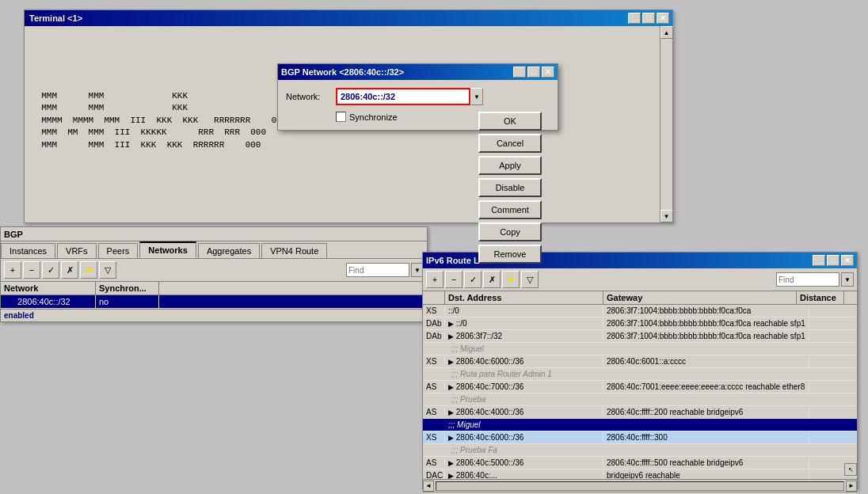 The height and width of the screenshot is (494, 868). What do you see at coordinates (378, 270) in the screenshot?
I see `bgp-find-input` at bounding box center [378, 270].